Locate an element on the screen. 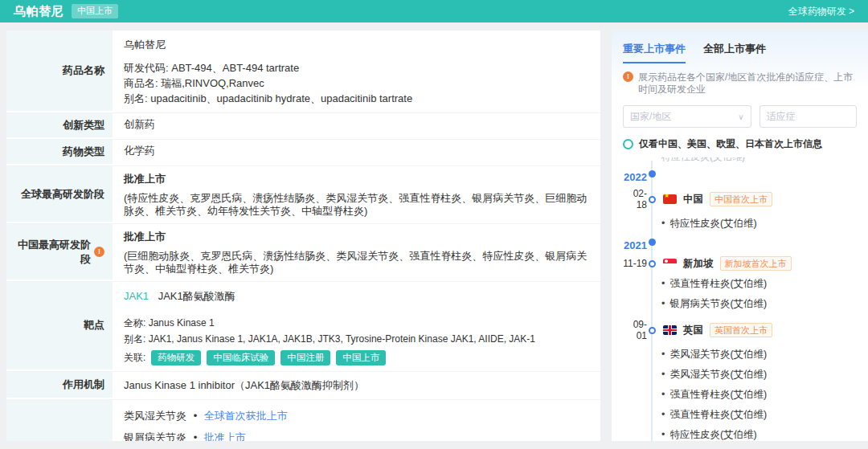 This screenshot has width=868, height=449. global-stage-row: 全球最高研发阶段 批准上市 (特应性皮炎、克罗恩氏病、溃疡性结肠炎、类风湿关节炎… is located at coordinates (304, 195).